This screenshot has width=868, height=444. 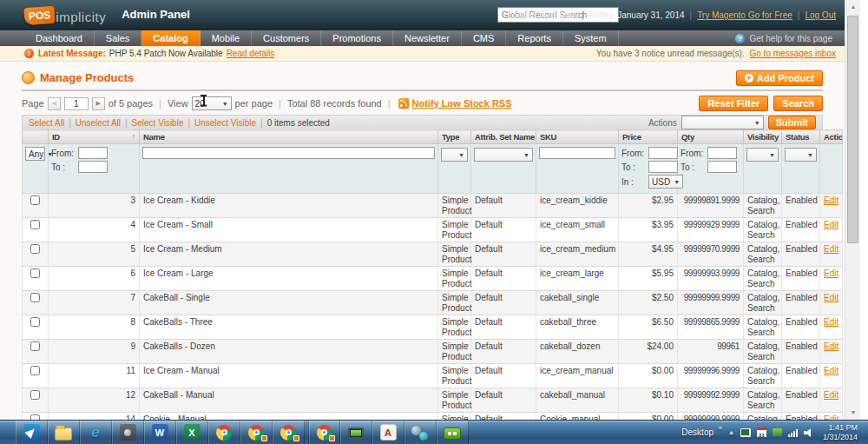 What do you see at coordinates (98, 123) in the screenshot?
I see `unselect-all-link: Unselect All` at bounding box center [98, 123].